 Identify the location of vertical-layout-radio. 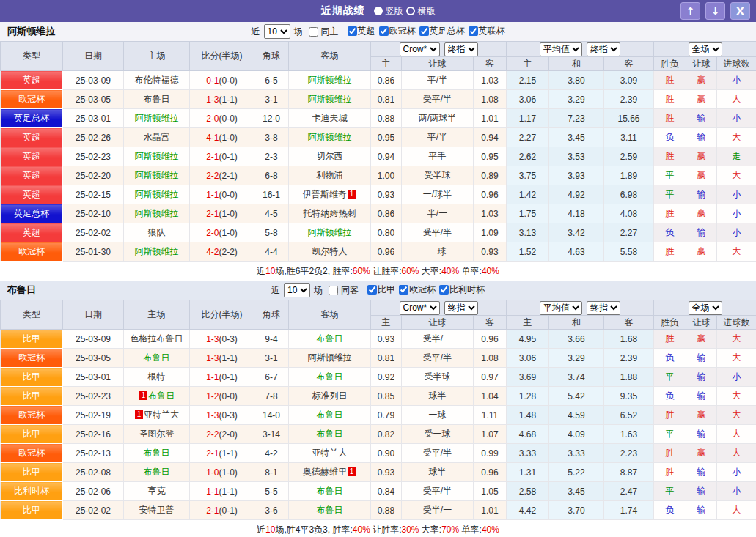
(378, 11).